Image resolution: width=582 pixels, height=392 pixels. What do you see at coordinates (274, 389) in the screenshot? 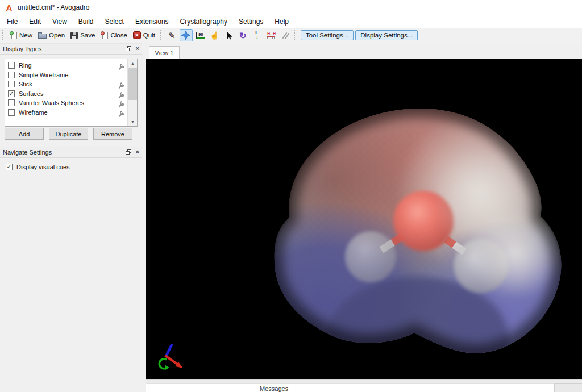
I see `messages-label: Messages` at bounding box center [274, 389].